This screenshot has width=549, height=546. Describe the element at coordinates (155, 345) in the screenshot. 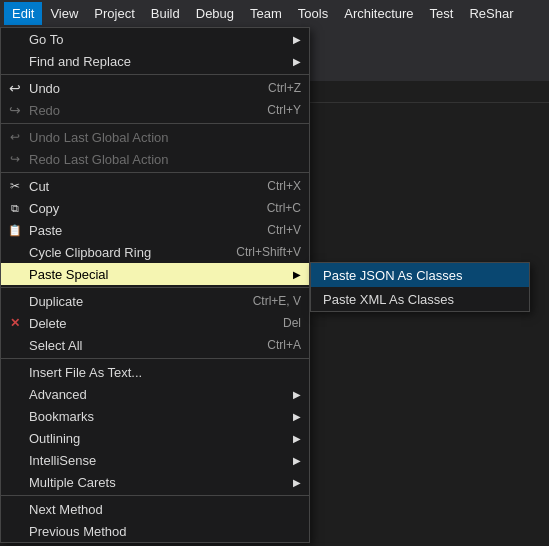

I see `menu-item-select-all: Select All Ctrl+A` at that location.